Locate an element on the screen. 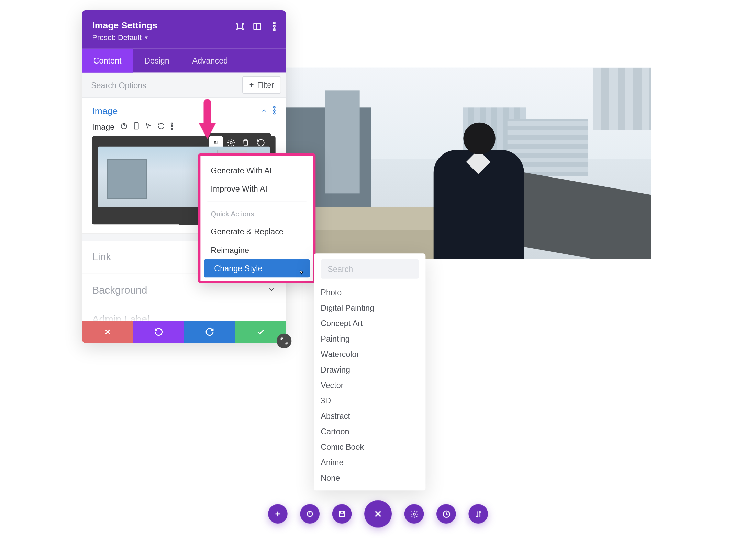  sidebar-layout-icon is located at coordinates (257, 26).